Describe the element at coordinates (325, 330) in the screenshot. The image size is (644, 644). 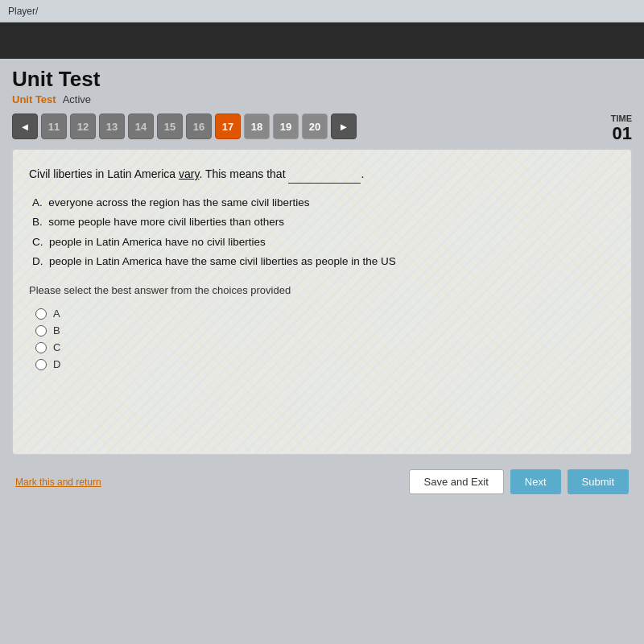
I see `radio-option-b: B` at that location.